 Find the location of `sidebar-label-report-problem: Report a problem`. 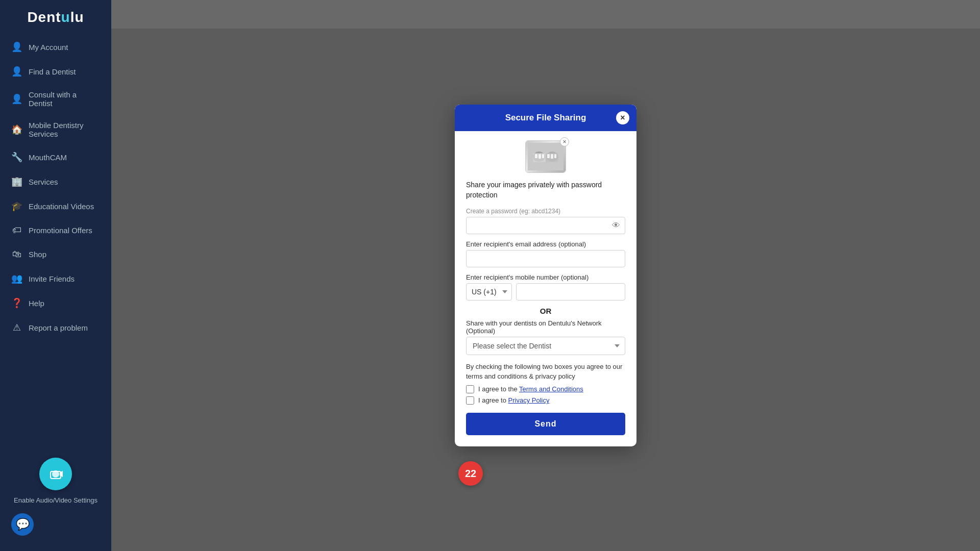

sidebar-label-report-problem: Report a problem is located at coordinates (58, 328).